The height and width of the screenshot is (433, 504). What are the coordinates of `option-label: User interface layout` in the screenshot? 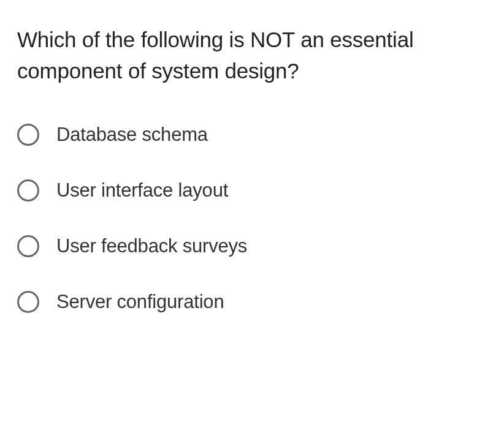 It's located at (142, 190).